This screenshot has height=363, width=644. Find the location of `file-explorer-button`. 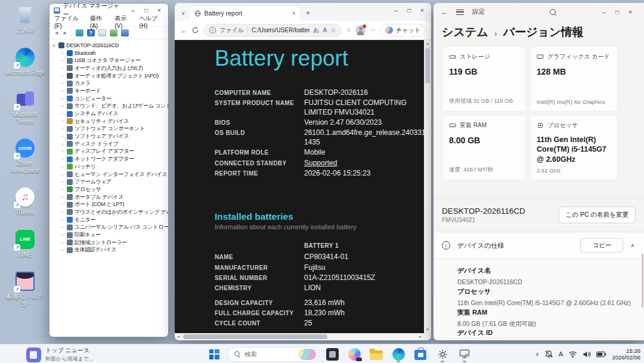

file-explorer-button is located at coordinates (376, 354).